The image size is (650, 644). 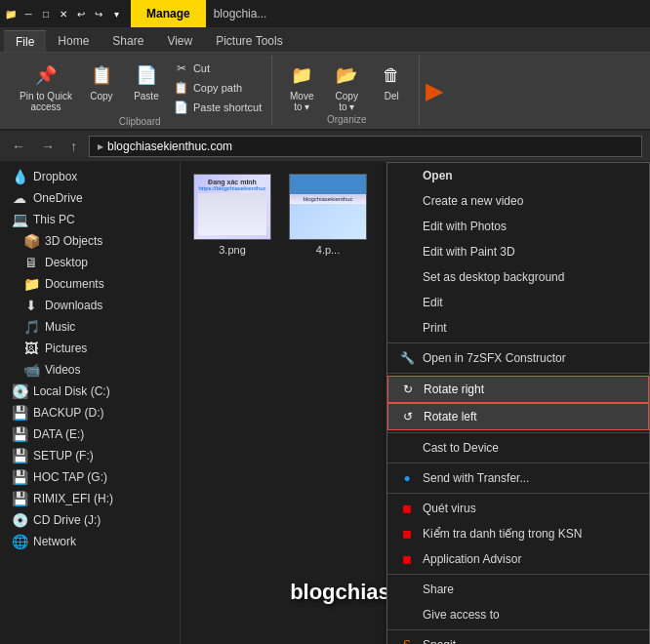 What do you see at coordinates (90, 520) in the screenshot?
I see `sidebar-item-cd-drive-j: 💿 CD Drive (J:)` at bounding box center [90, 520].